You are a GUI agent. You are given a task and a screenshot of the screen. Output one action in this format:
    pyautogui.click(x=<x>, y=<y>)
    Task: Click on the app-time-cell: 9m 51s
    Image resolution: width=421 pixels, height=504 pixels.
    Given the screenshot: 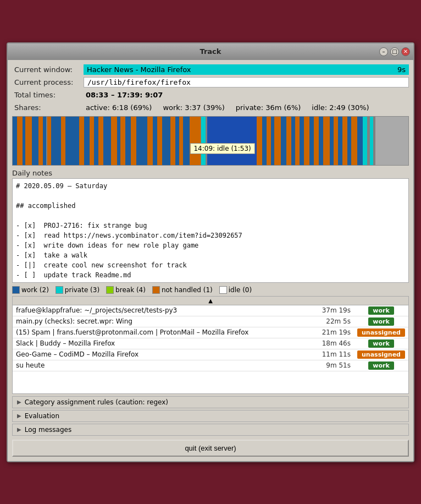 What is the action you would take?
    pyautogui.click(x=335, y=365)
    